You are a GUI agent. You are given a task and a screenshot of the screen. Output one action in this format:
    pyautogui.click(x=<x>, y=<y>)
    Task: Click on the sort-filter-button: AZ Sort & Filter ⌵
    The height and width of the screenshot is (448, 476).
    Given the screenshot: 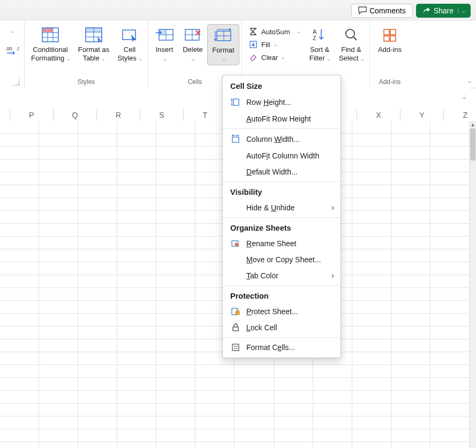 What is the action you would take?
    pyautogui.click(x=320, y=44)
    